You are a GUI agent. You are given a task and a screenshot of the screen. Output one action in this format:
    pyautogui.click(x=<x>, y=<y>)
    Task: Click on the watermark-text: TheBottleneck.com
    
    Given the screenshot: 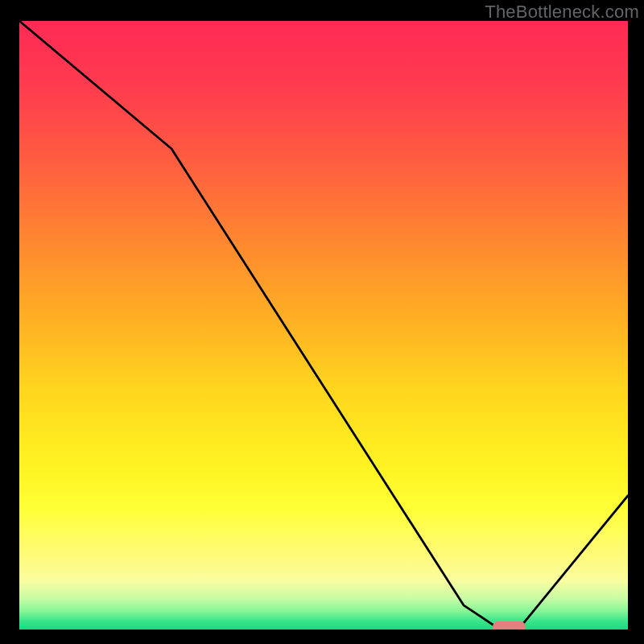 What is the action you would take?
    pyautogui.click(x=562, y=12)
    